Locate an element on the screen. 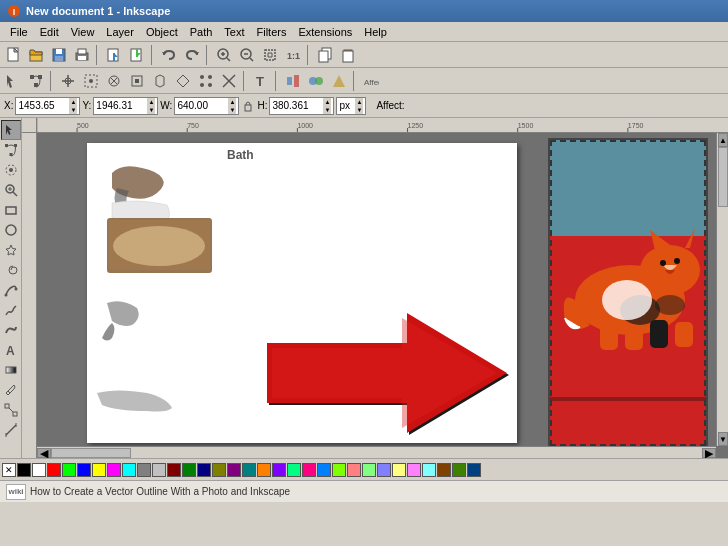 The image size is (728, 546). color-silver is located at coordinates (159, 470).